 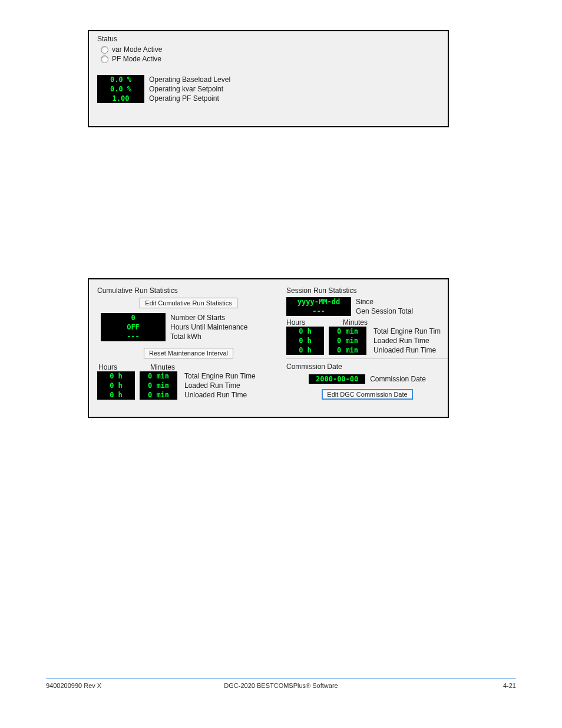 What do you see at coordinates (74, 686) in the screenshot?
I see `footer-left: 9400200990 Rev X` at bounding box center [74, 686].